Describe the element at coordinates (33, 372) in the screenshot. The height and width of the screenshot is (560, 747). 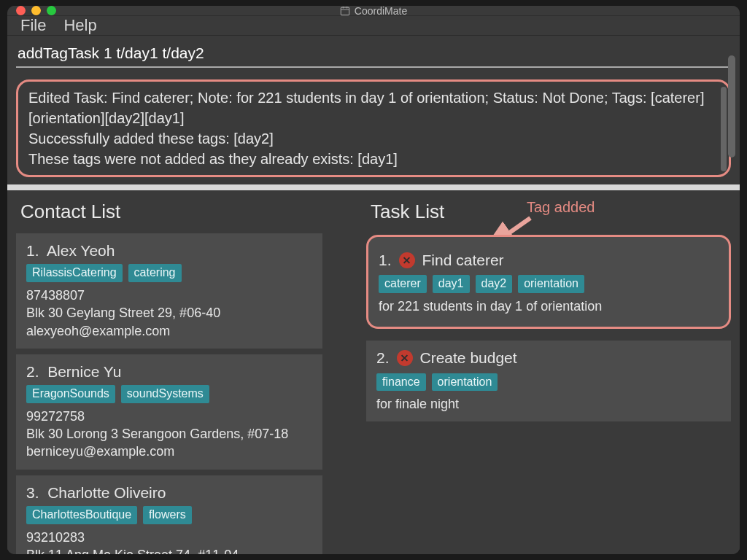
I see `contact-index: 2.` at that location.